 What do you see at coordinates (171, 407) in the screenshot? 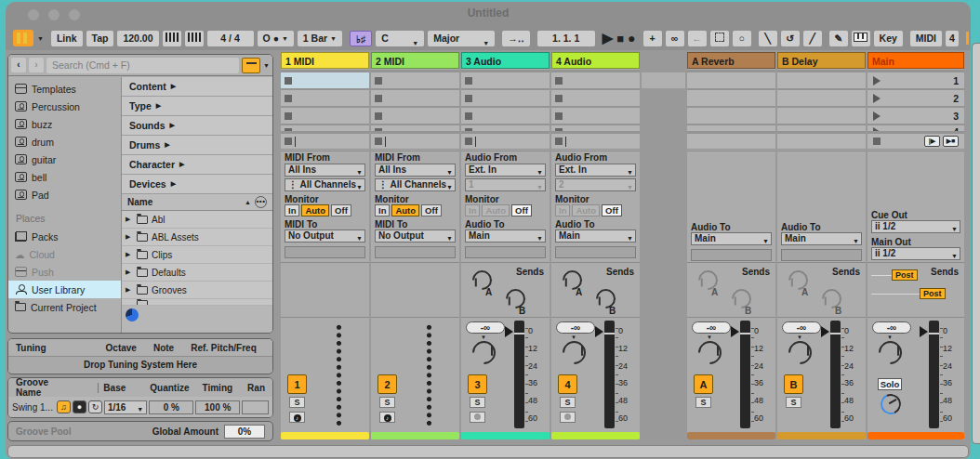
I see `groove-quantize-value: 0 %` at bounding box center [171, 407].